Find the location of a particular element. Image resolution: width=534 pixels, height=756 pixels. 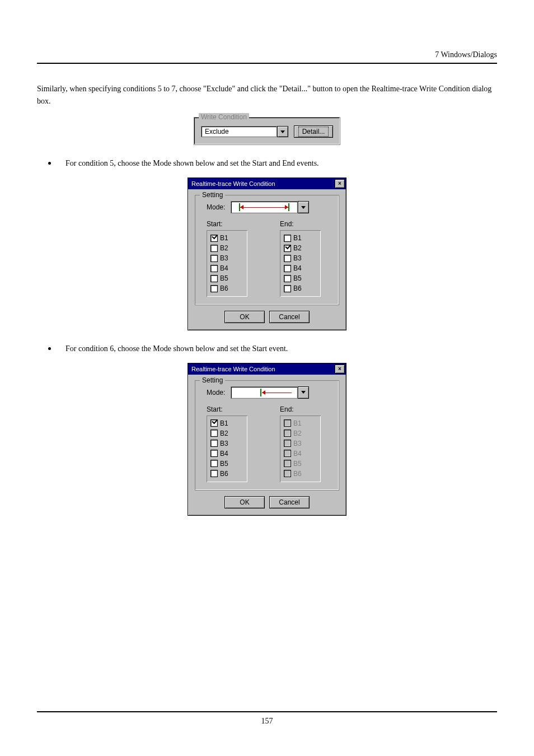

write-condition-figure: Exclude Detail... is located at coordinates (267, 131).